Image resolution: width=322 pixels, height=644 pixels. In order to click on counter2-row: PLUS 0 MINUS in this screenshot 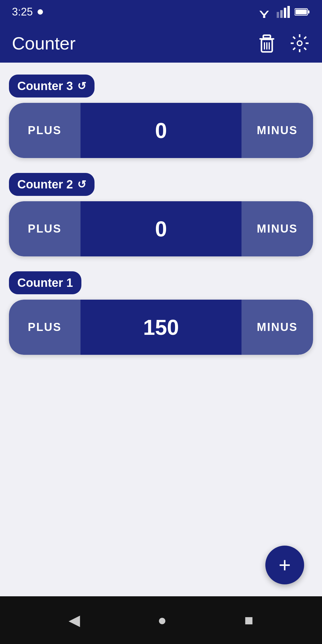, I will do `click(161, 229)`.